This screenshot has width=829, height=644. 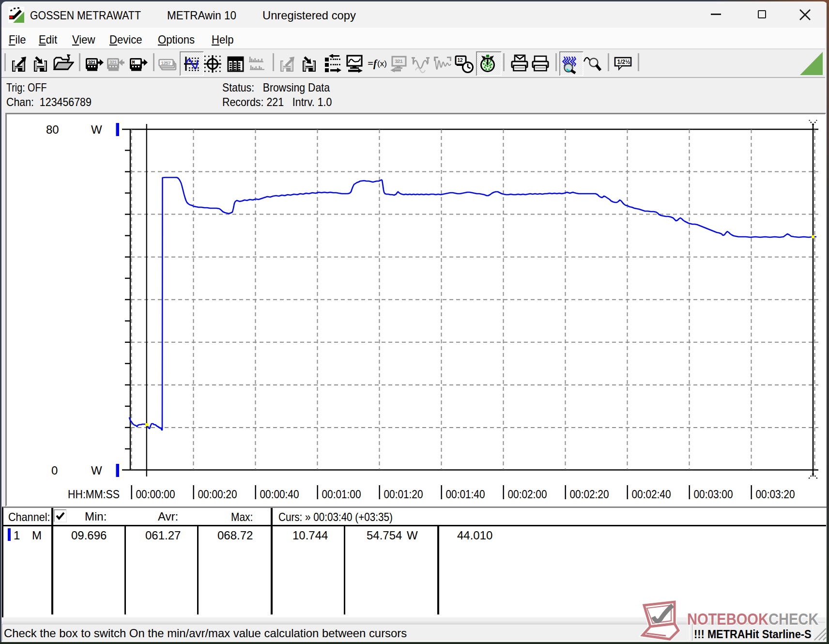 I want to click on svg-text: 00:01:40, so click(x=466, y=494).